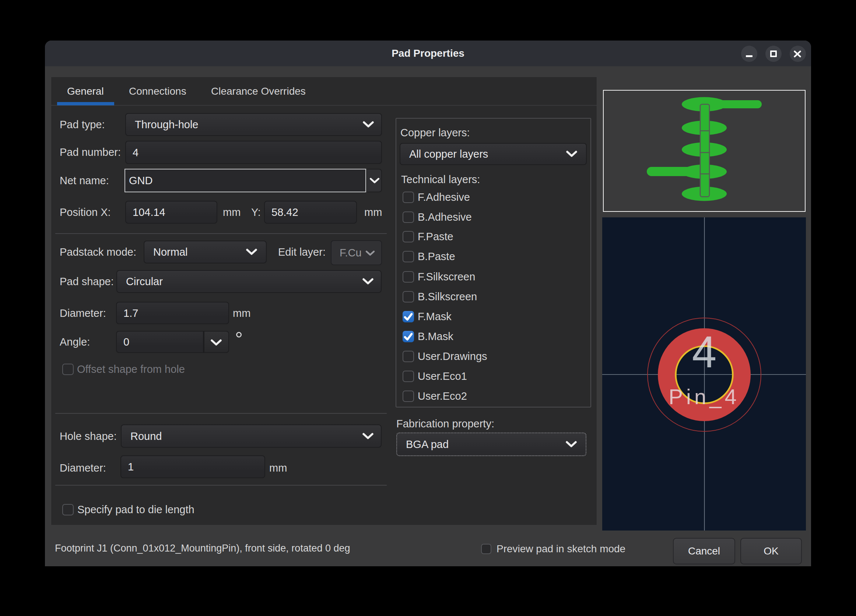 The height and width of the screenshot is (616, 856). What do you see at coordinates (704, 352) in the screenshot?
I see `svg-text: 4` at bounding box center [704, 352].